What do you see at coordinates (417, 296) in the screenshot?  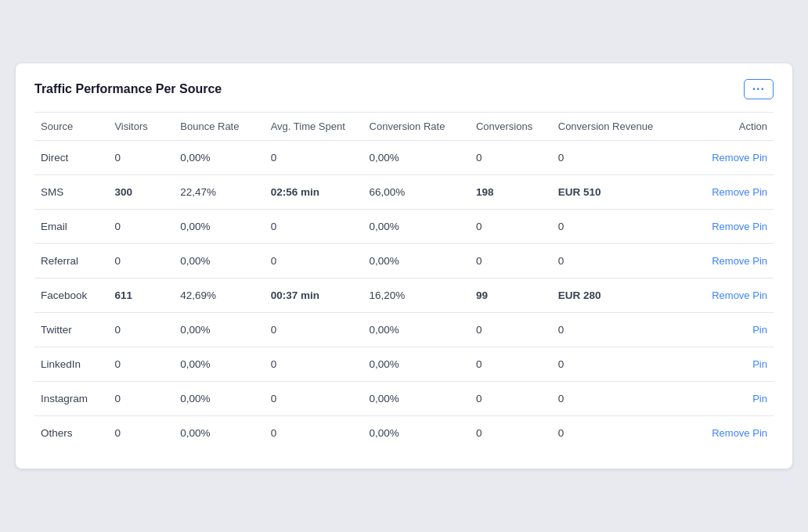 I see `cell-conv-rate: 16,20%` at bounding box center [417, 296].